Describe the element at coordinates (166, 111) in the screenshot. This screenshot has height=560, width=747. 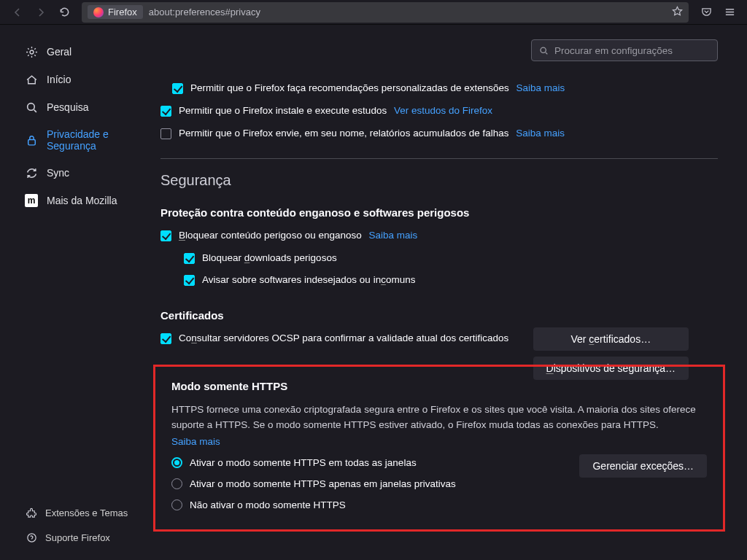
I see `allow-studies-checkbox` at that location.